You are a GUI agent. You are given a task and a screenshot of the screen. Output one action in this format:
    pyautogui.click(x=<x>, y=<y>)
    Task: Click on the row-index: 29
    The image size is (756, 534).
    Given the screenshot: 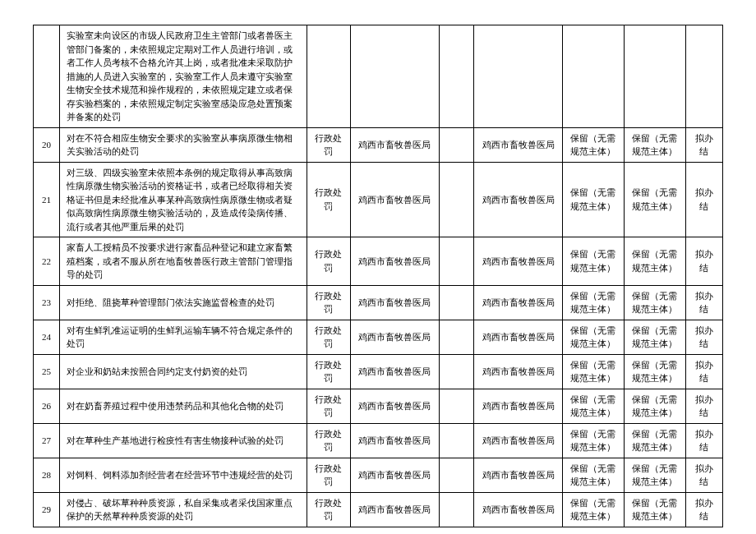 What is the action you would take?
    pyautogui.click(x=47, y=509)
    